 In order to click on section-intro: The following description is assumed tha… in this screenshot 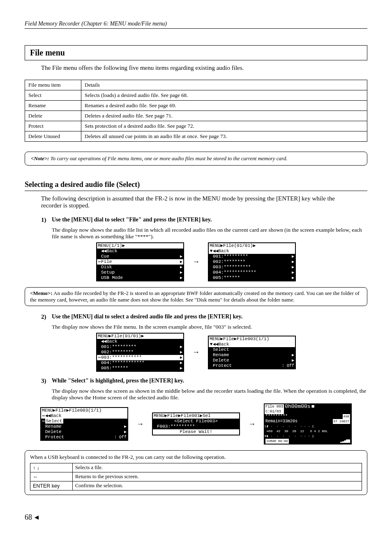, I will do `click(196, 202)`.